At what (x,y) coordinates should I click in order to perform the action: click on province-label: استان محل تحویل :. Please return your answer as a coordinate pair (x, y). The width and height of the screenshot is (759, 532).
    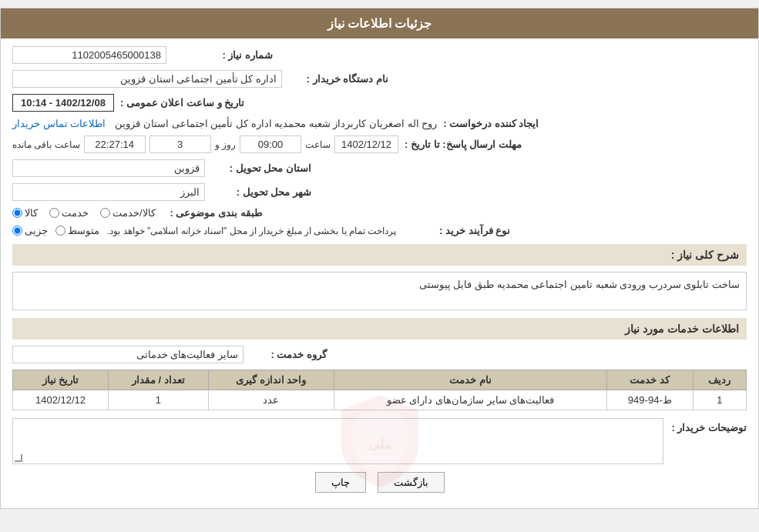
    Looking at the image, I should click on (261, 168).